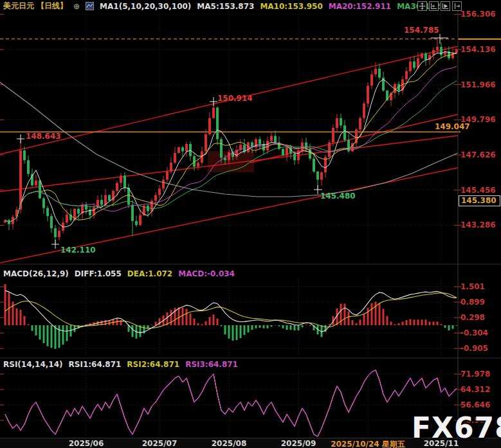  Describe the element at coordinates (90, 6) in the screenshot. I see `mini-chart-icon` at that location.